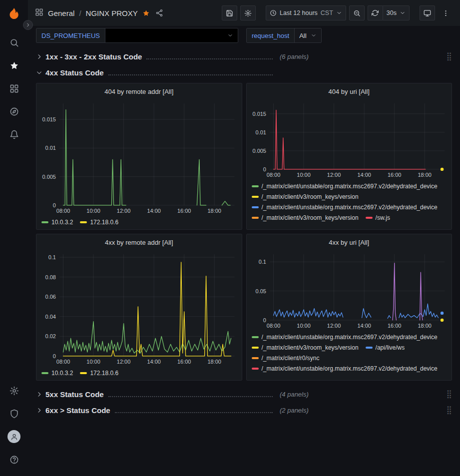 The image size is (460, 476). Describe the element at coordinates (139, 242) in the screenshot. I see `panel-title: 4xx by remote addr [All]` at that location.